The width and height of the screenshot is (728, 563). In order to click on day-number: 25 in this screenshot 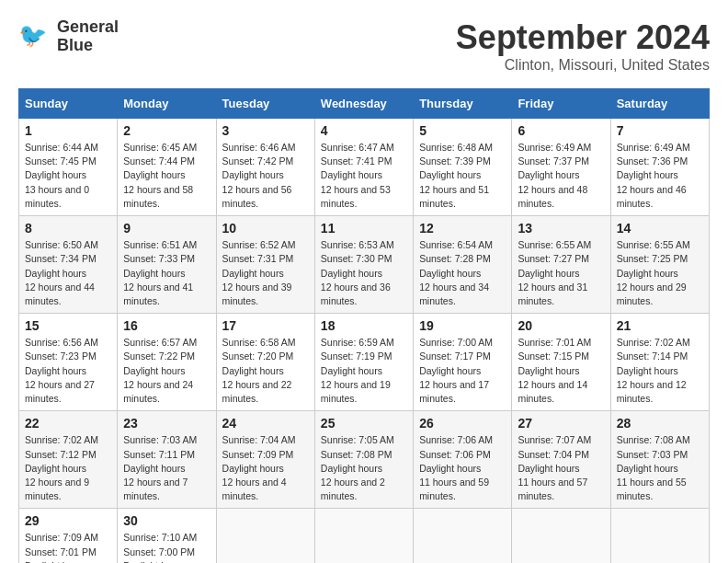, I will do `click(364, 423)`.